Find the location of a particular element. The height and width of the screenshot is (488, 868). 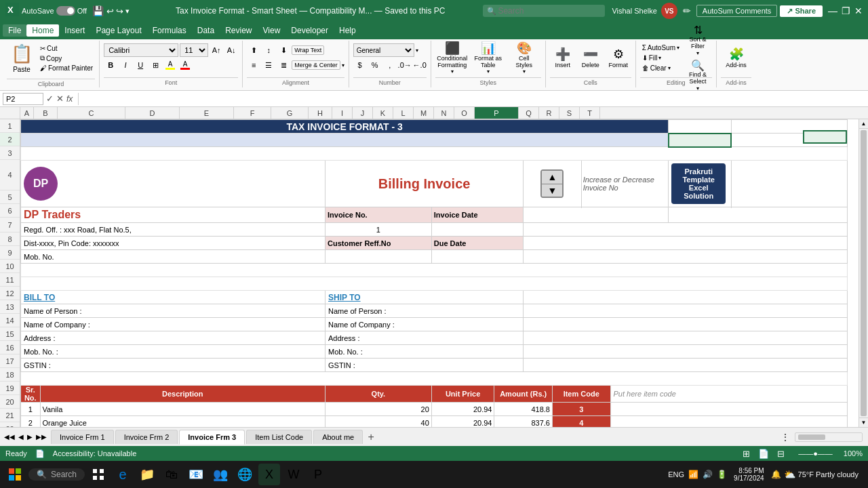

autosave-toggle is located at coordinates (66, 11).